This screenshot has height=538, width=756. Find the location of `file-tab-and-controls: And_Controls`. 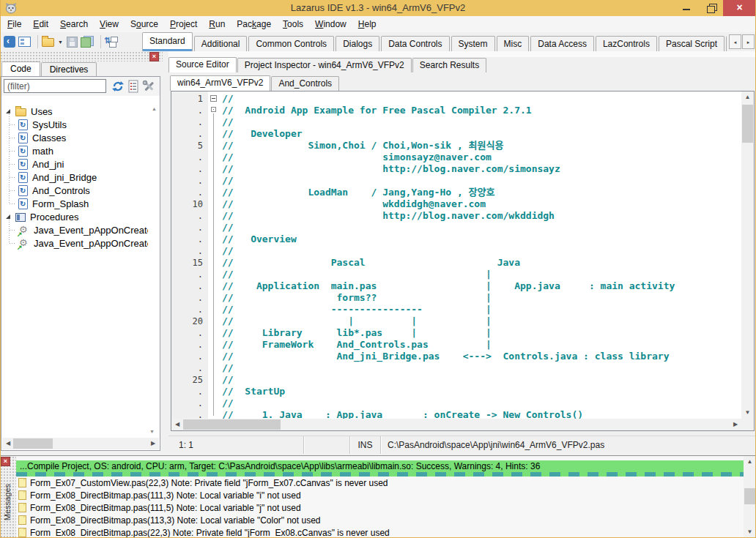

file-tab-and-controls: And_Controls is located at coordinates (305, 83).